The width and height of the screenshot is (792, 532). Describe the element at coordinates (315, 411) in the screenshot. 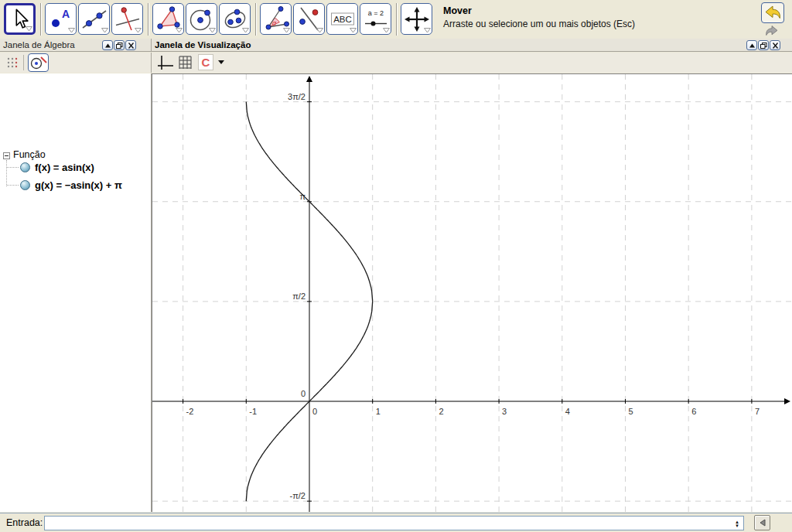

I see `x-tick-label: 0` at that location.